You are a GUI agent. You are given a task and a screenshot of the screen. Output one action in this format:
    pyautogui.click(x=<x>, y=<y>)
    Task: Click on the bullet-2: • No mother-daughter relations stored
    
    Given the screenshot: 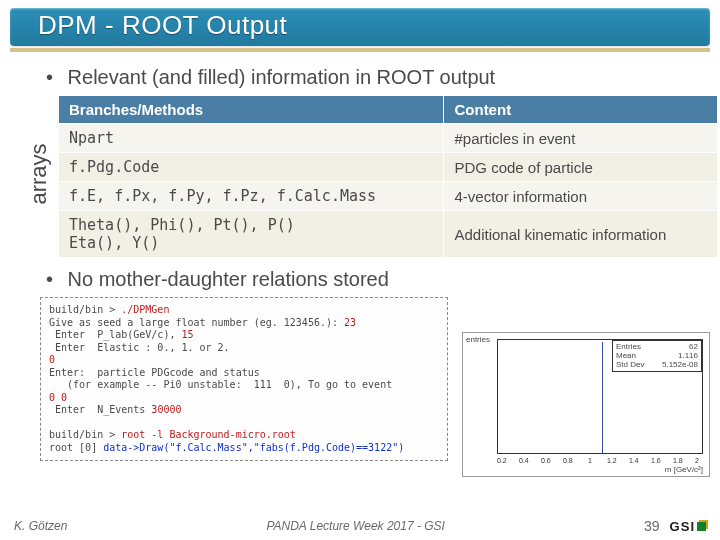 What is the action you would take?
    pyautogui.click(x=383, y=280)
    